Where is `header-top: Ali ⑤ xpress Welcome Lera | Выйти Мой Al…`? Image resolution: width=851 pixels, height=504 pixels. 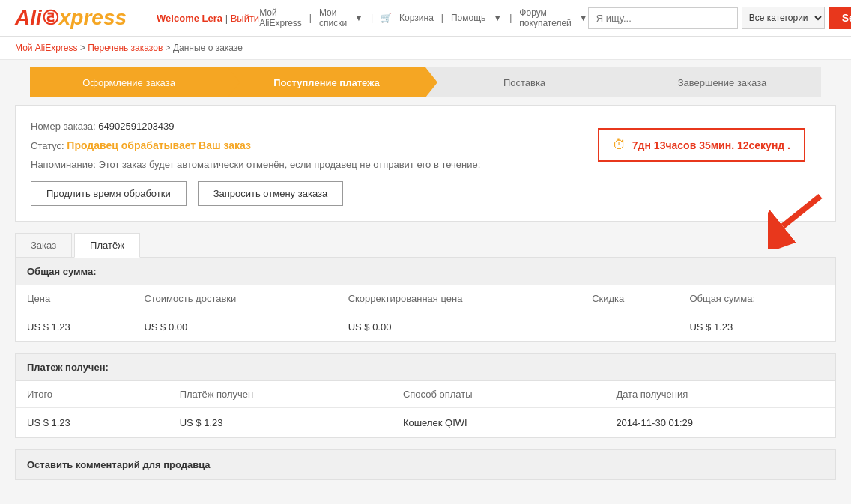
header-top: Ali ⑤ xpress Welcome Lera | Выйти Мой Al… is located at coordinates (426, 18).